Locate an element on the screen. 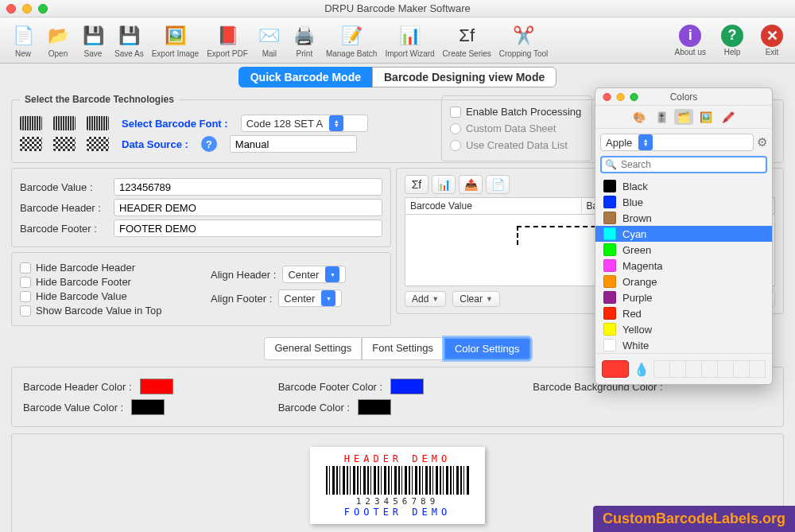 This screenshot has height=532, width=795. cropping-tool-button: ✂️Cropping Tool is located at coordinates (524, 41).